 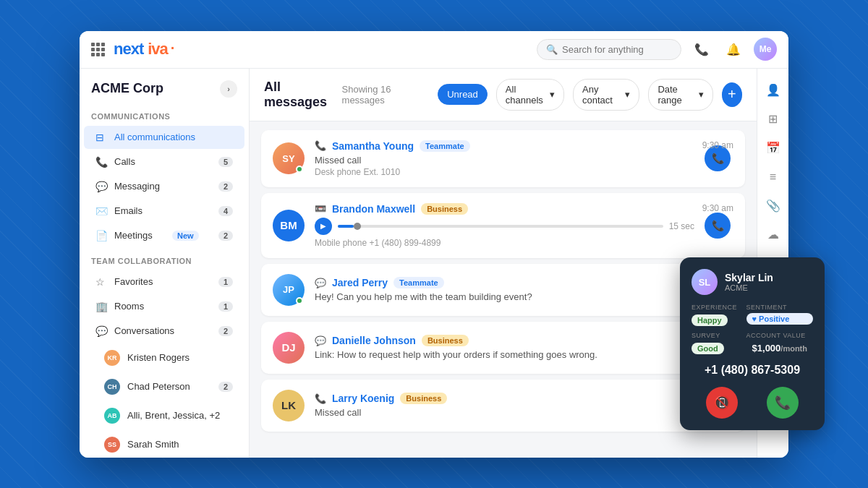 I want to click on sidebar-item-label: Meetings, so click(x=133, y=236).